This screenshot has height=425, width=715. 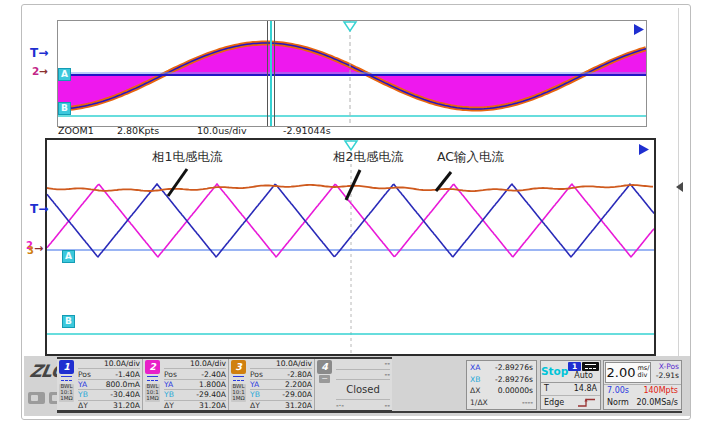 What do you see at coordinates (370, 412) in the screenshot?
I see `status-divider` at bounding box center [370, 412].